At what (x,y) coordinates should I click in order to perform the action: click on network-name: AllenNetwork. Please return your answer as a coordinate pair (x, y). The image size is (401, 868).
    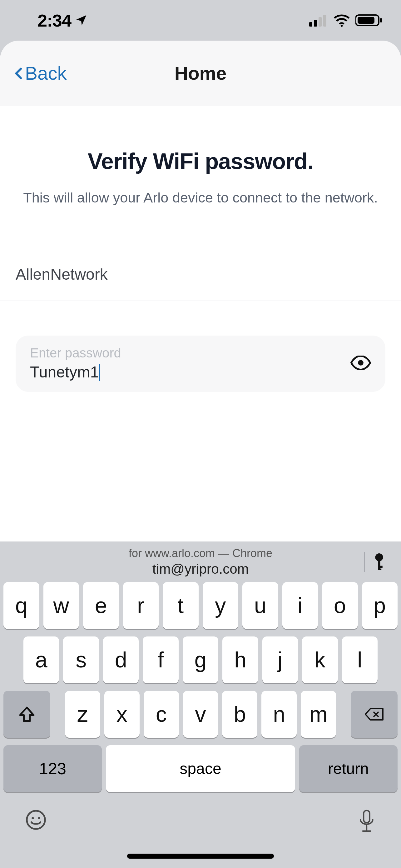
    Looking at the image, I should click on (201, 274).